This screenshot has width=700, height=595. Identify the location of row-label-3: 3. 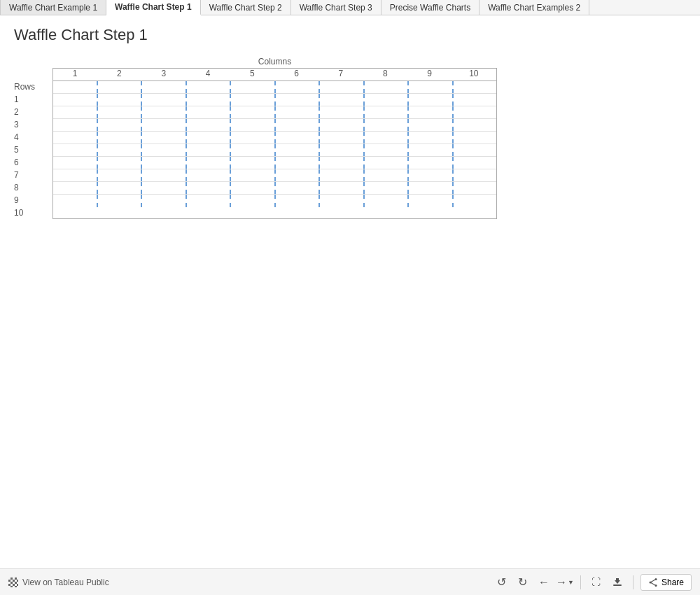
(34, 125).